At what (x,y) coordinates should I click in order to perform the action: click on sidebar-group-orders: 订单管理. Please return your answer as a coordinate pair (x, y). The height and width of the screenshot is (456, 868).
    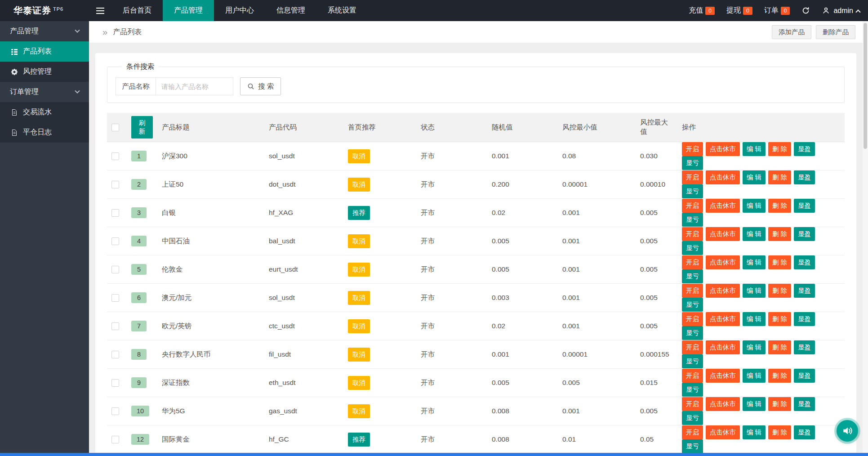
    Looking at the image, I should click on (45, 92).